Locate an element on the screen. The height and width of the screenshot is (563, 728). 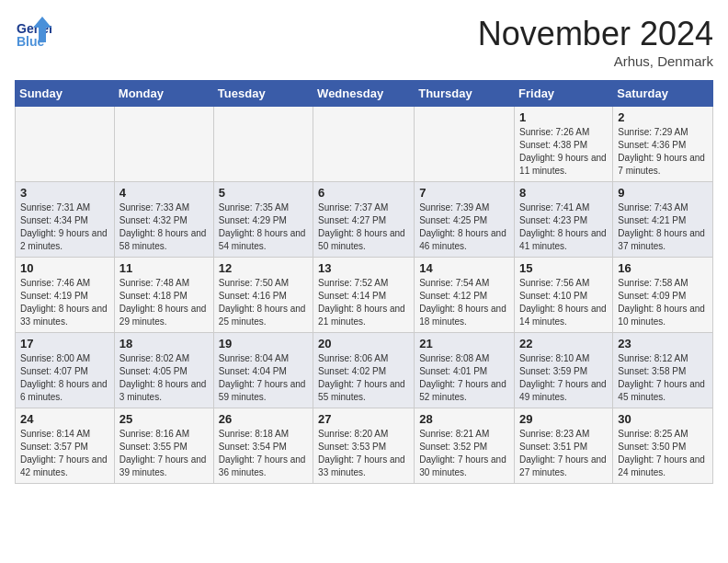
day-cell: 12Sunrise: 7:50 AM Sunset: 4:16 PM Dayli… is located at coordinates (263, 295).